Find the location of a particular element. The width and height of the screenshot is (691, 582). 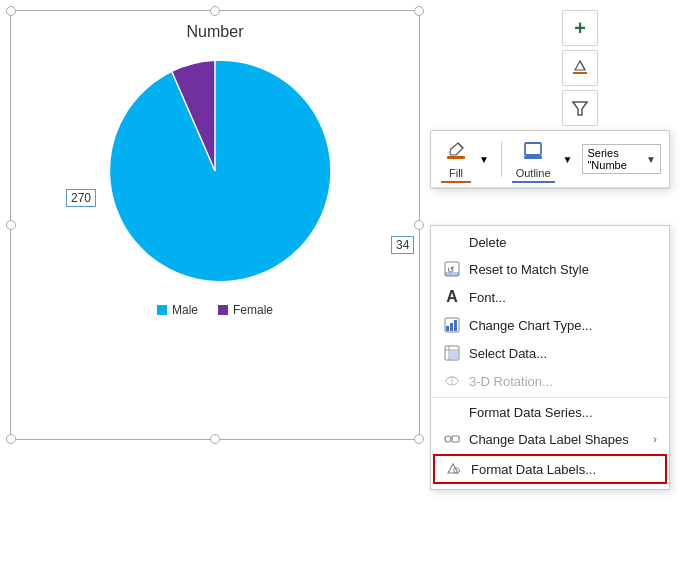

series-dropdown-arrow: ▼ is located at coordinates (651, 160).